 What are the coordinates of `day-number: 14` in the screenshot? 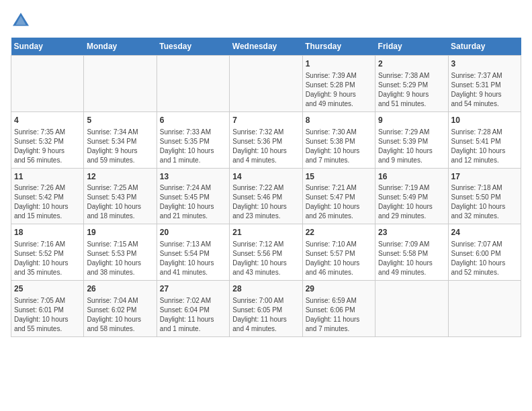 It's located at (266, 177).